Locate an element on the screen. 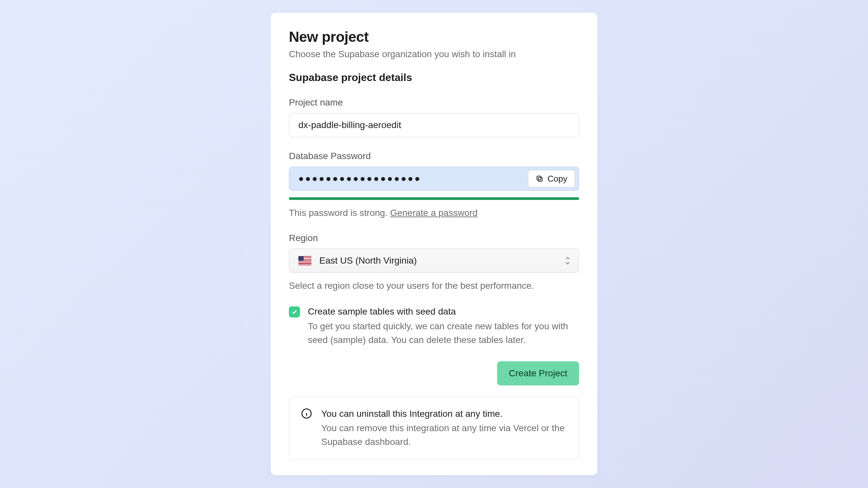 The image size is (868, 488). password-strength-bar is located at coordinates (434, 199).